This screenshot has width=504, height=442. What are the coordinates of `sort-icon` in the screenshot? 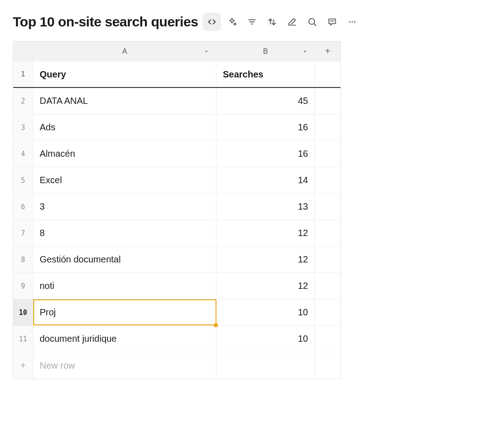 It's located at (272, 22).